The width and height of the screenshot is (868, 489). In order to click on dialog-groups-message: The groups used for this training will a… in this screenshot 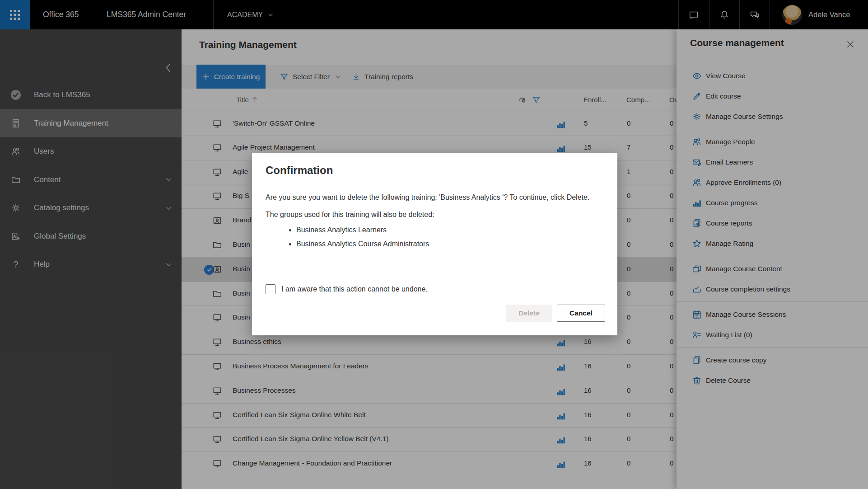, I will do `click(434, 215)`.